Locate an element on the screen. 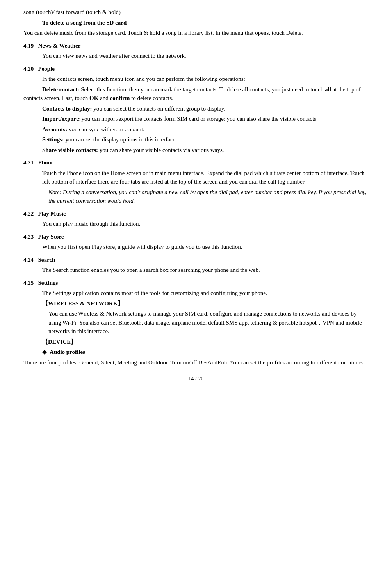 This screenshot has width=392, height=573. diamond-icon: ◆ is located at coordinates (45, 352).